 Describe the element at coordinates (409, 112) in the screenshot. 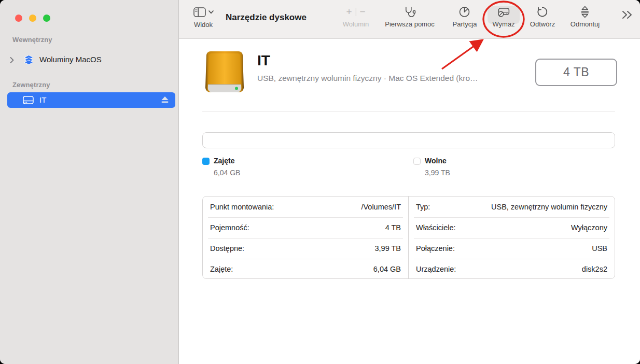

I see `header-divider` at that location.